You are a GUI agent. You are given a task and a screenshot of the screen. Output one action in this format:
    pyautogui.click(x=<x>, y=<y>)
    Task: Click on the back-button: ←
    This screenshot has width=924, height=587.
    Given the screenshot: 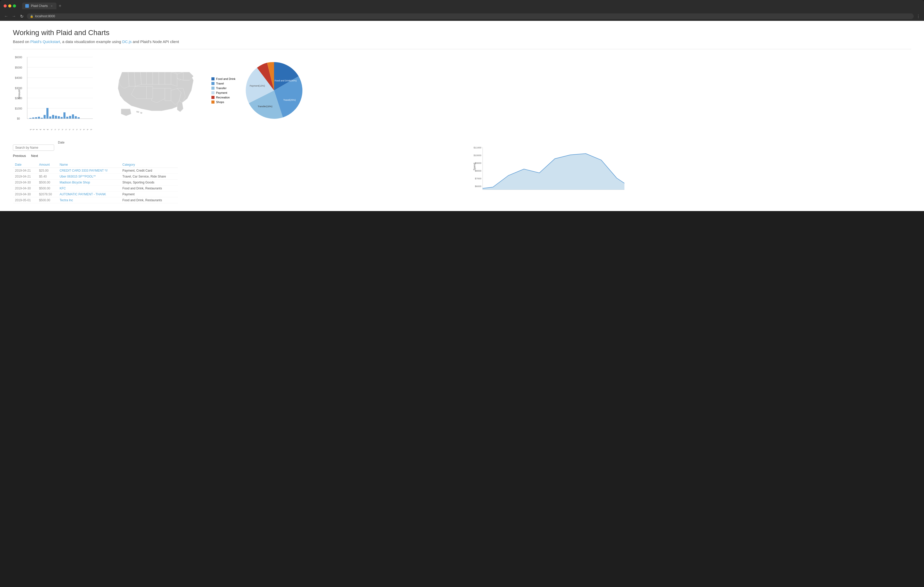 What is the action you would take?
    pyautogui.click(x=6, y=16)
    